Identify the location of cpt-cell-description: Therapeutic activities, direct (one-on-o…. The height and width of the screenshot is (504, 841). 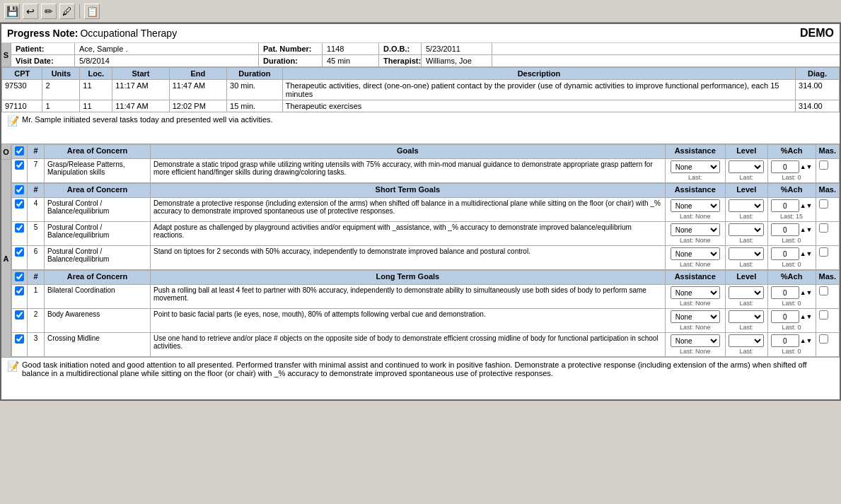
(539, 90).